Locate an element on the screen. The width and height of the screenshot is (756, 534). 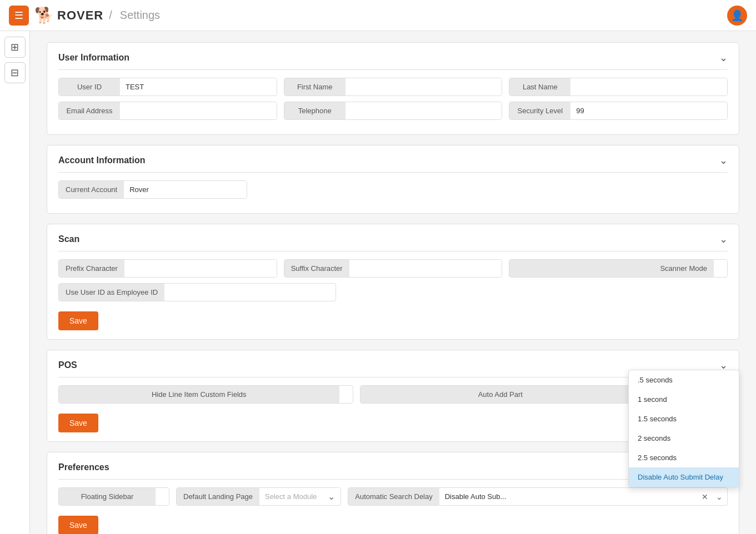
scan-row2: Use User ID as Employee ID is located at coordinates (393, 292).